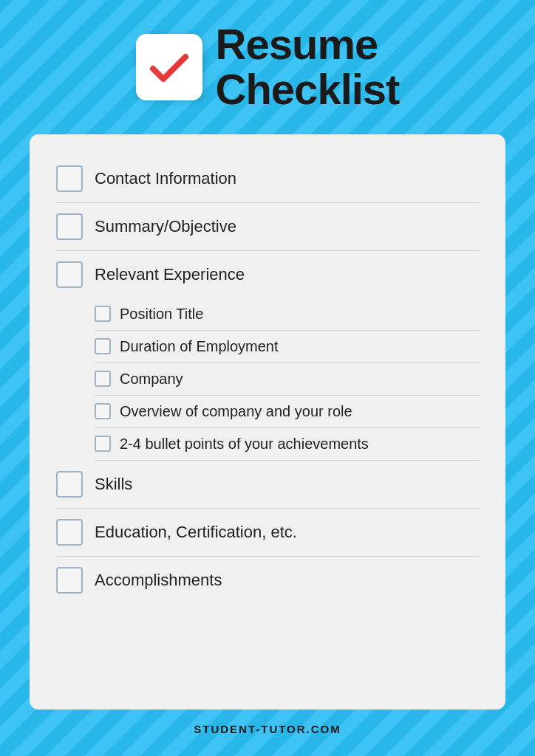  Describe the element at coordinates (287, 412) in the screenshot. I see `list-item: Overview of company and your role` at that location.